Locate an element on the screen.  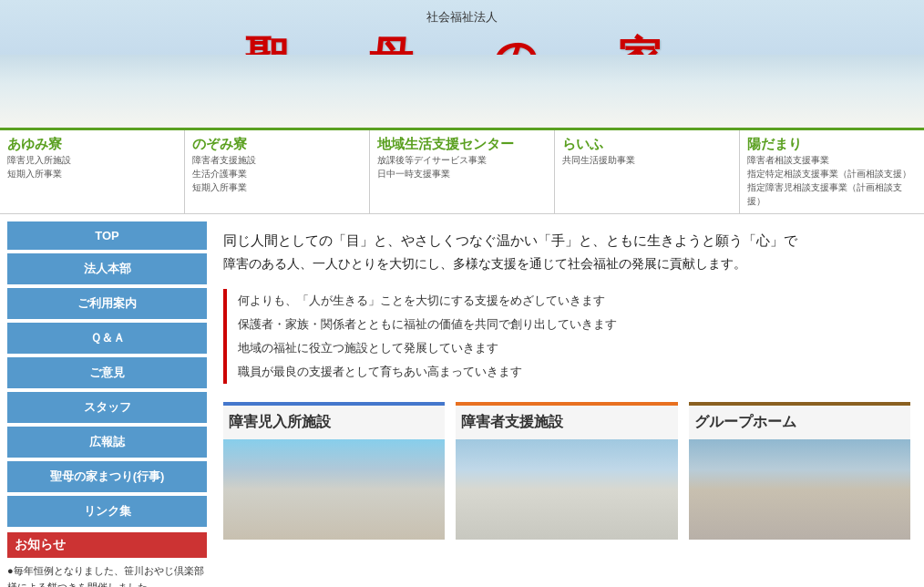
notice-item-0: ●毎年恒例となりました、笹川おやじ倶楽部様による餅つきを開催しました。 is located at coordinates (108, 574).